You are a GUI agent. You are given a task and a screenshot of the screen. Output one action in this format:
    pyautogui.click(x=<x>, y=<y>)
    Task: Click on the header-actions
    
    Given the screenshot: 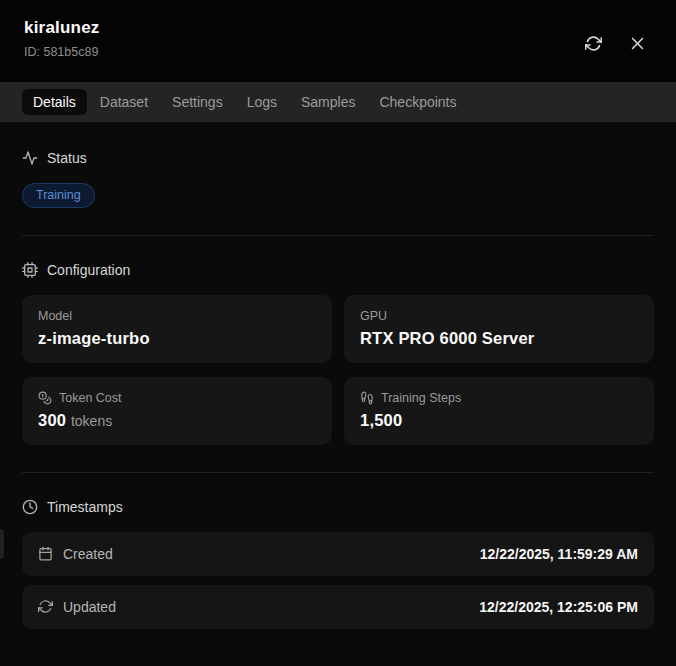 What is the action you would take?
    pyautogui.click(x=615, y=43)
    